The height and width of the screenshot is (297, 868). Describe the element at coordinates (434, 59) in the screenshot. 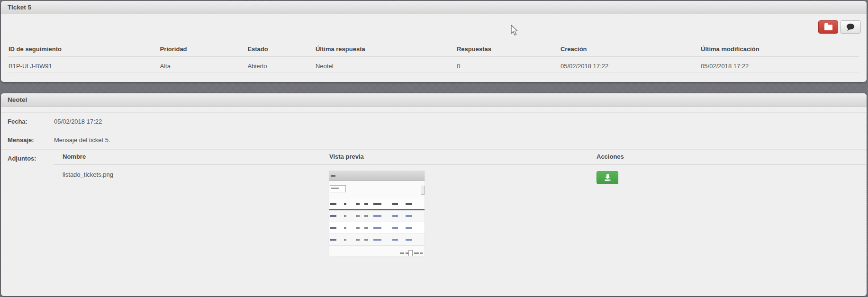

I see `ticket-table: ID de seguimiento Prioridad Estado Últim…` at that location.